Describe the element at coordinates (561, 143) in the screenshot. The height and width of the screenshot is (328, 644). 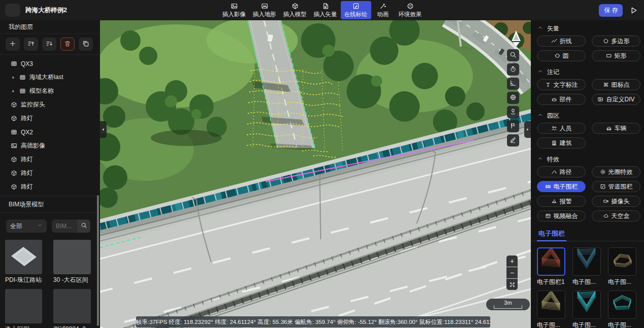
I see `tool-building: 建筑` at that location.